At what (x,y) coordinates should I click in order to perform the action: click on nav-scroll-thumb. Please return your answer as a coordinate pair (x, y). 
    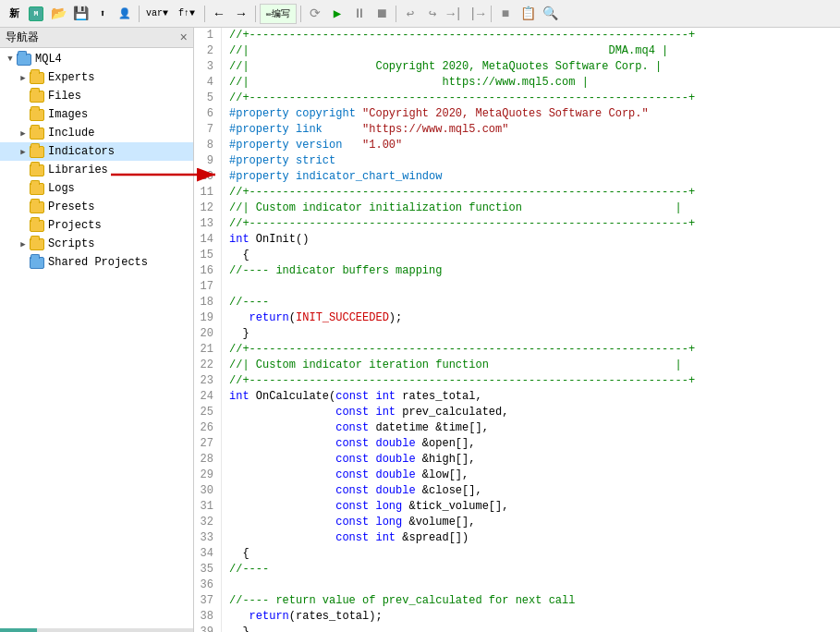
    Looking at the image, I should click on (18, 630).